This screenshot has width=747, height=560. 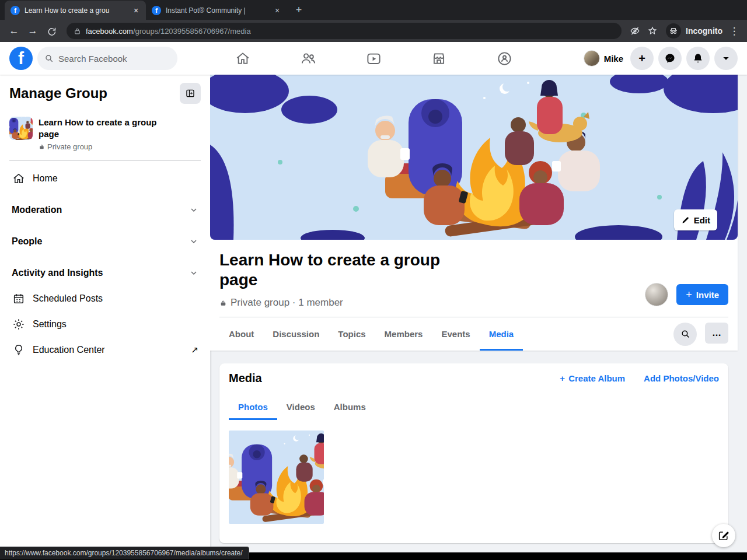 What do you see at coordinates (51, 32) in the screenshot?
I see `reload-icon` at bounding box center [51, 32].